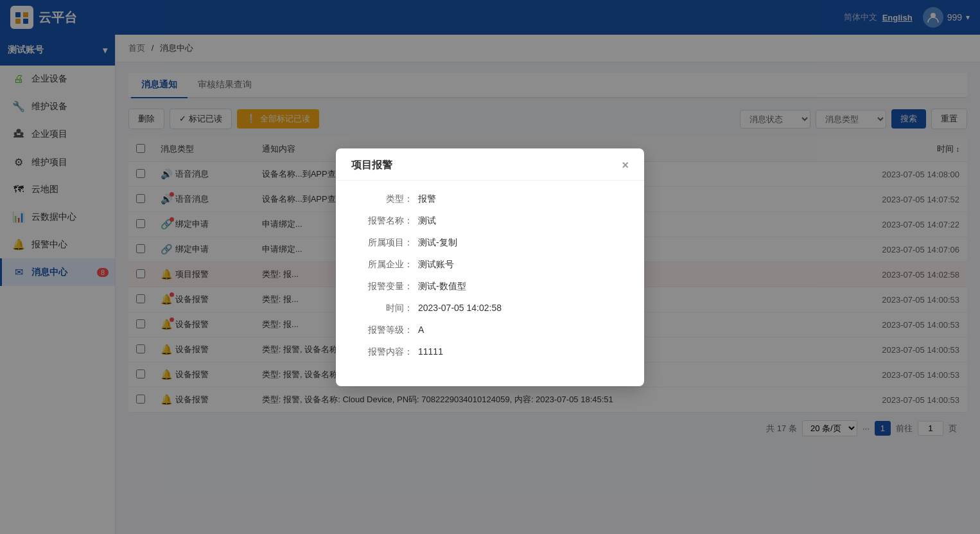  Describe the element at coordinates (387, 243) in the screenshot. I see `field-label: 所属项目：` at that location.